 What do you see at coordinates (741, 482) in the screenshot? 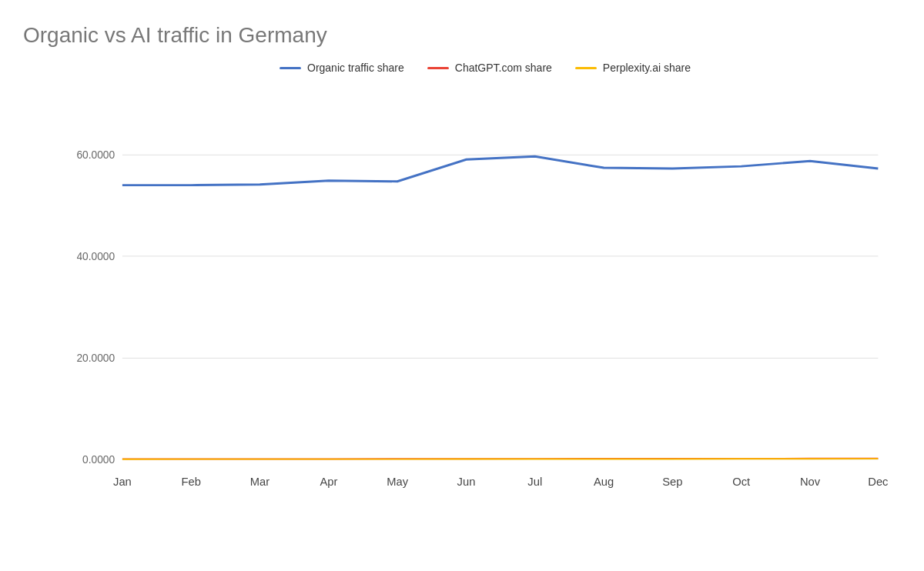
I see `x-label-oct: Oct` at bounding box center [741, 482].